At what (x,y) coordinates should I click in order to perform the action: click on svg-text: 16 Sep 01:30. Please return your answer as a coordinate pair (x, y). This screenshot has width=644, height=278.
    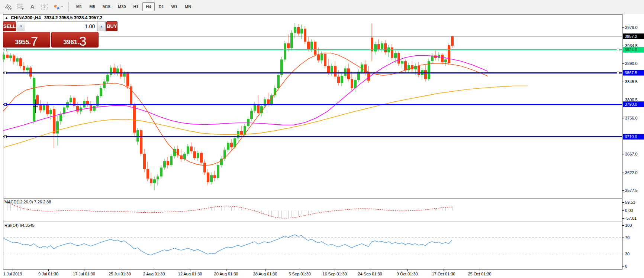
    Looking at the image, I should click on (335, 274).